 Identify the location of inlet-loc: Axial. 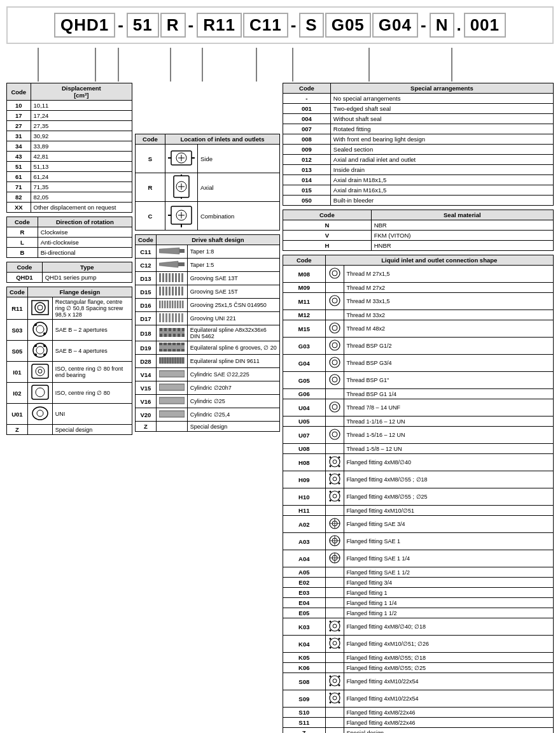
(238, 187).